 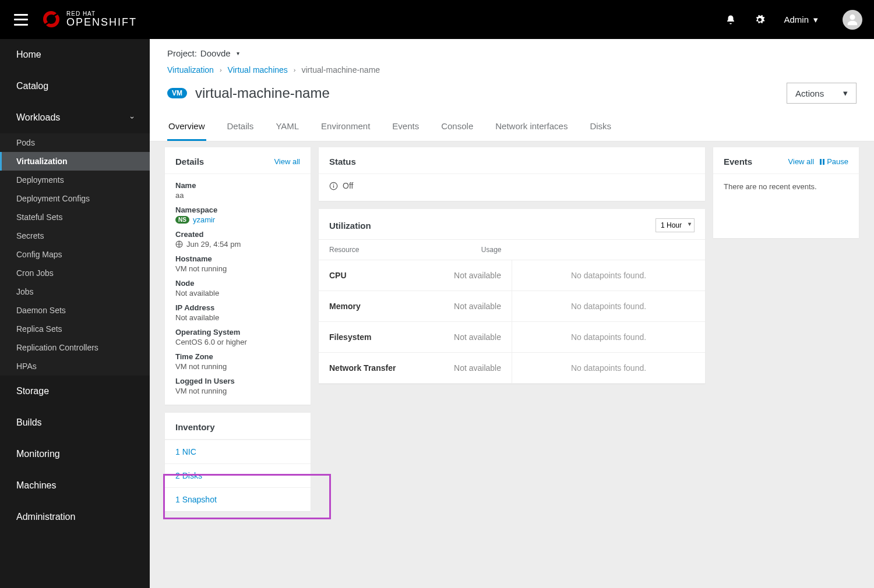 What do you see at coordinates (512, 128) in the screenshot?
I see `tabs: Overview Details YAML Environment Events…` at bounding box center [512, 128].